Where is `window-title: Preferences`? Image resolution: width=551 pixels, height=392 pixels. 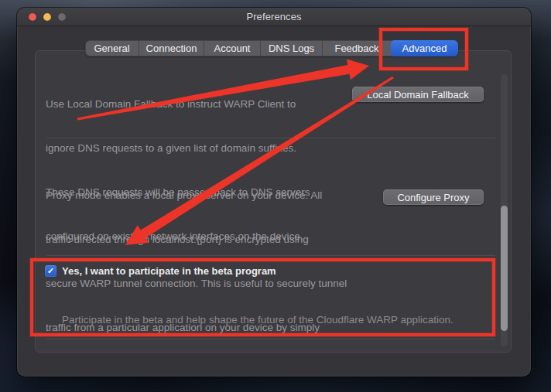
window-title: Preferences is located at coordinates (274, 17).